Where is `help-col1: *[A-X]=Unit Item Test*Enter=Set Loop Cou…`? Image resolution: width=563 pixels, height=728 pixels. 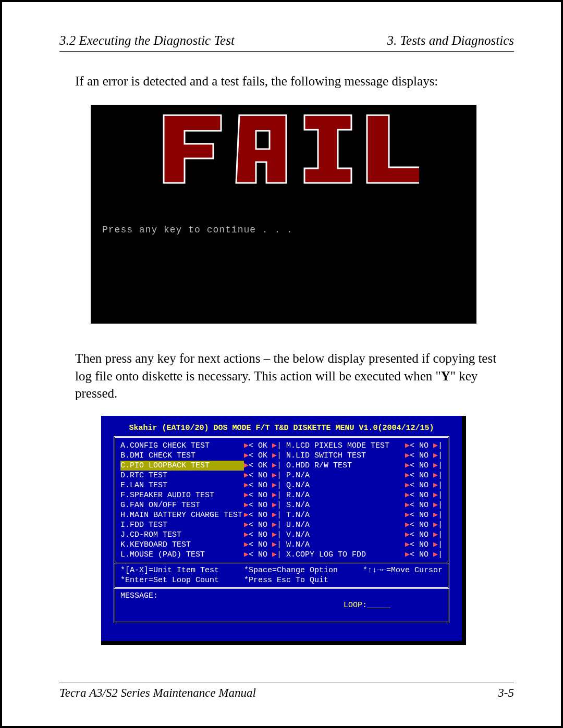
help-col1: *[A-X]=Unit Item Test*Enter=Set Loop Cou… is located at coordinates (170, 575).